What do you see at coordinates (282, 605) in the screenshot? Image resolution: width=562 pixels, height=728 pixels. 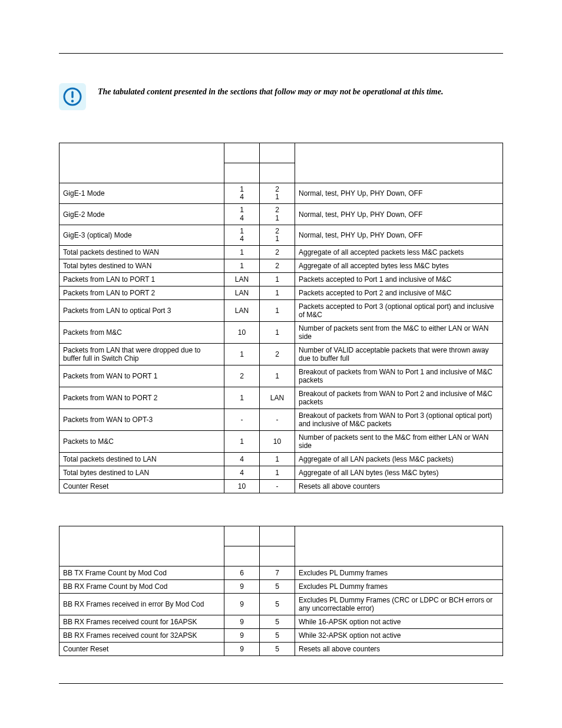 I see `table-row: BB RX Frames received in error By Mod Co…` at bounding box center [282, 605].